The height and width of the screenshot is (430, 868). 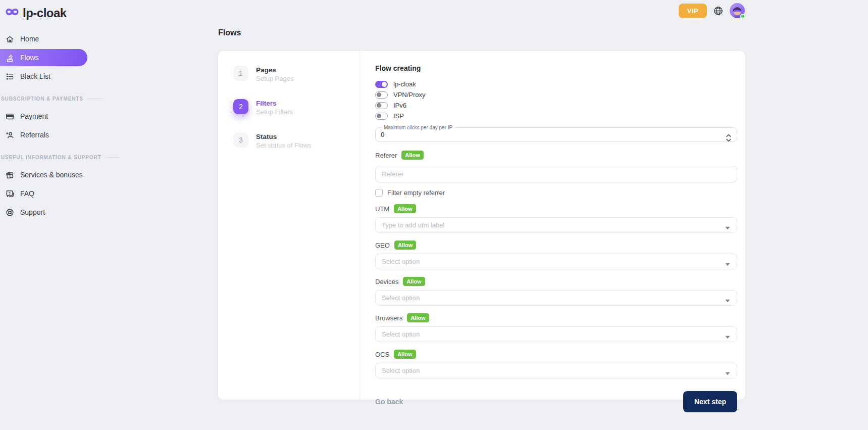 I want to click on sidebar-item-flows: Flows, so click(x=43, y=58).